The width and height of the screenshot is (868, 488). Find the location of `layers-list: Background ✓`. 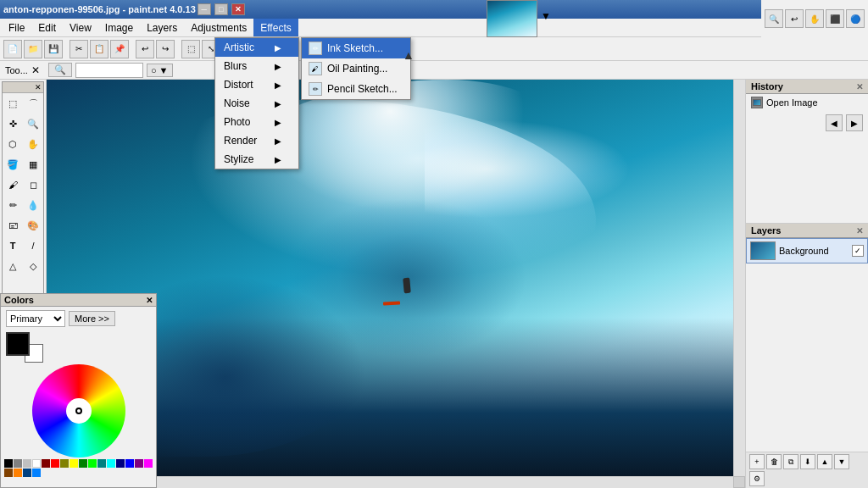

layers-list: Background ✓ is located at coordinates (807, 345).